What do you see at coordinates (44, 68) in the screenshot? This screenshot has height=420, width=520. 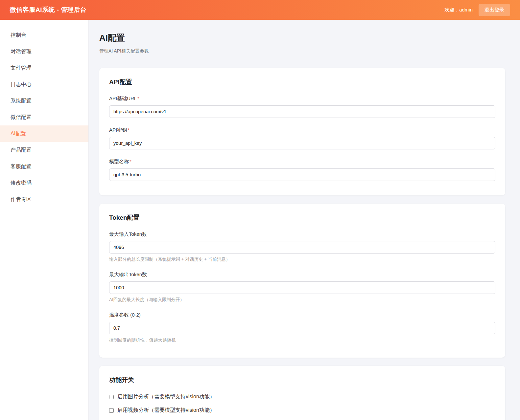 I see `sidebar-item-files: 文件管理` at bounding box center [44, 68].